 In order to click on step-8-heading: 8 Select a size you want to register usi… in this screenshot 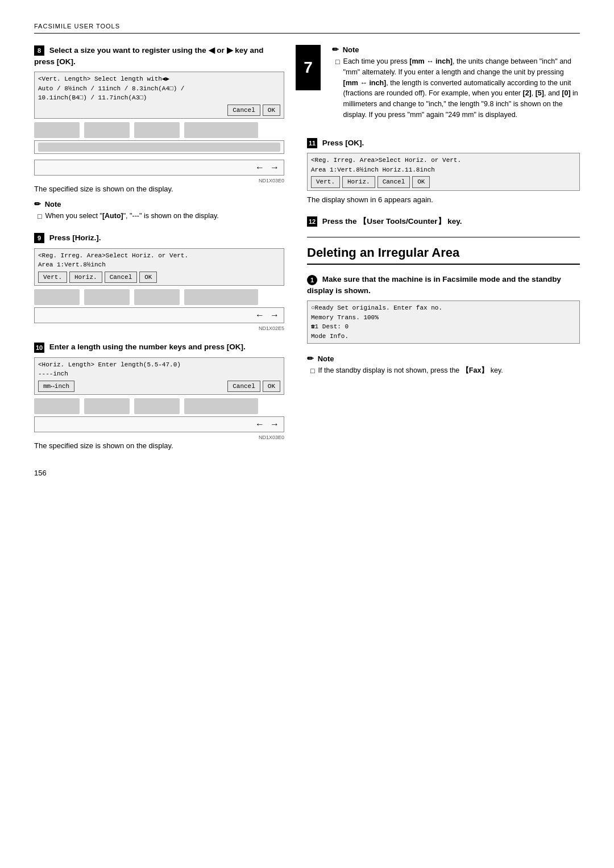, I will do `click(159, 56)`.